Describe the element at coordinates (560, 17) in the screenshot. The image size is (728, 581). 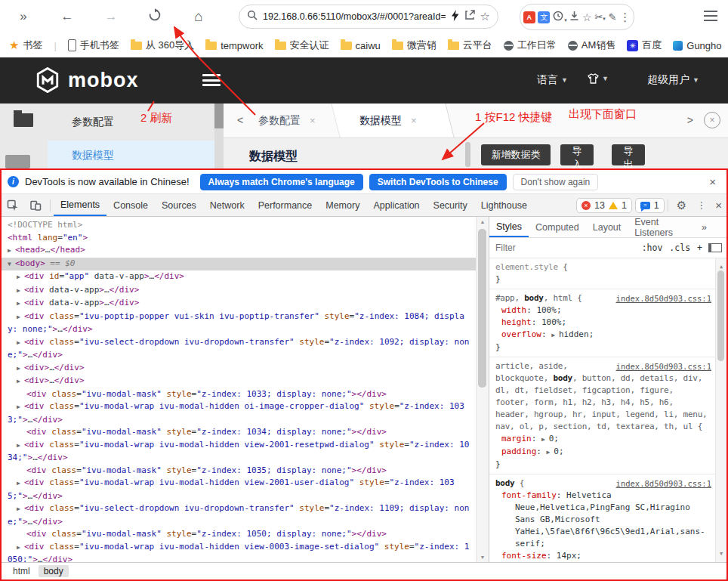
I see `history-extension-icon: ▾` at that location.